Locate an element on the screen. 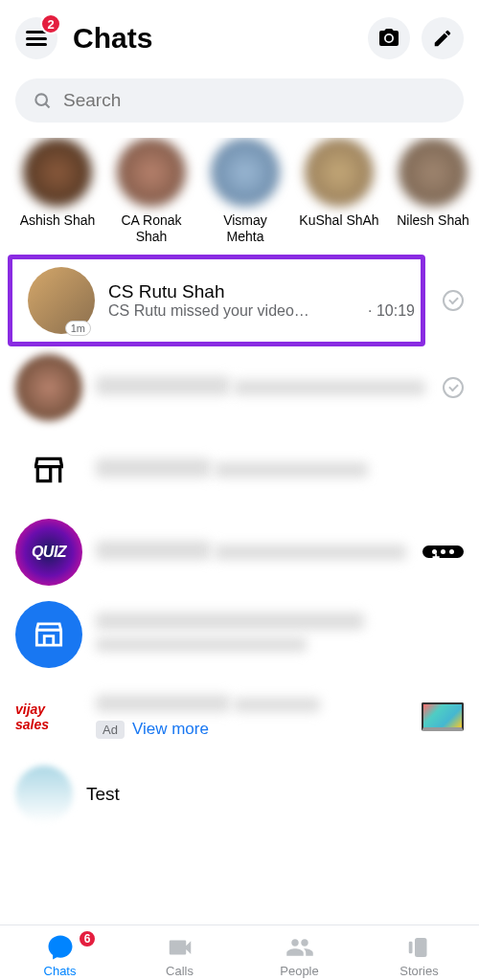 Image resolution: width=479 pixels, height=980 pixels. stories-icon is located at coordinates (420, 947).